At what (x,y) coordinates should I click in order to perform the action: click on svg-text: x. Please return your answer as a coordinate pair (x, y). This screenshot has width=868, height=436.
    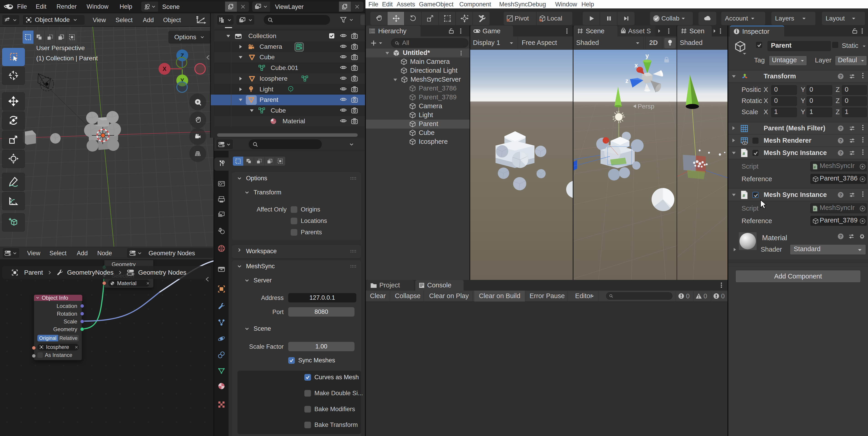
    Looking at the image, I should click on (636, 65).